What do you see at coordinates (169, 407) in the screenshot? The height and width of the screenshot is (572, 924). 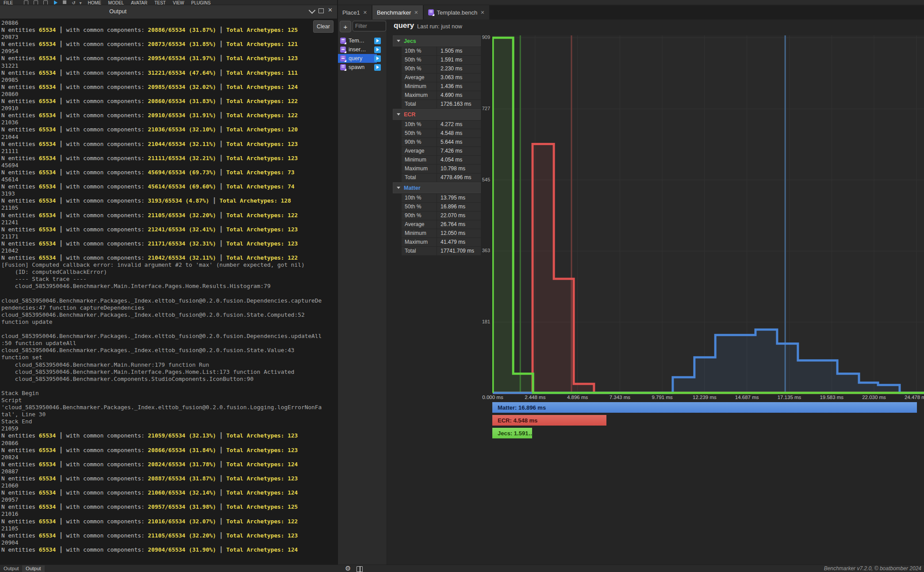 I see `log-error-line: 'cloud_5853950046.Benchmarker.Packages._…` at bounding box center [169, 407].